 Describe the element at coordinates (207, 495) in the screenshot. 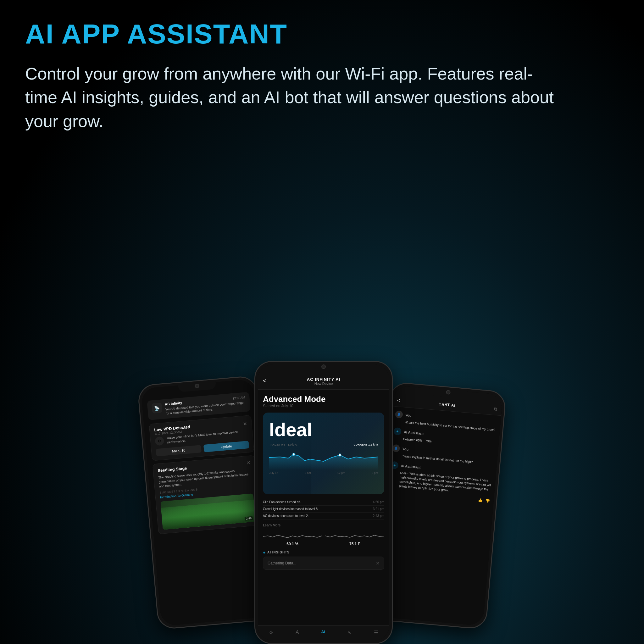

I see `seedling-card: Seedling Stage ✕ The seedling stage last…` at that location.